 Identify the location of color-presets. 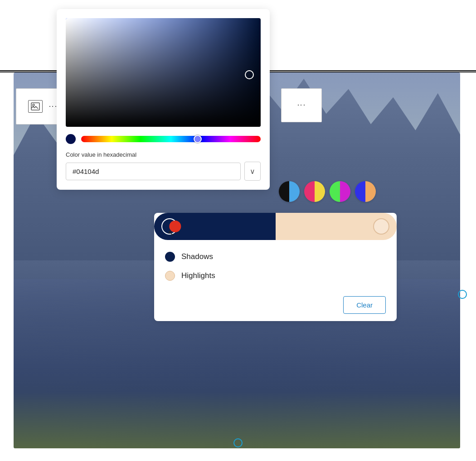
(327, 192).